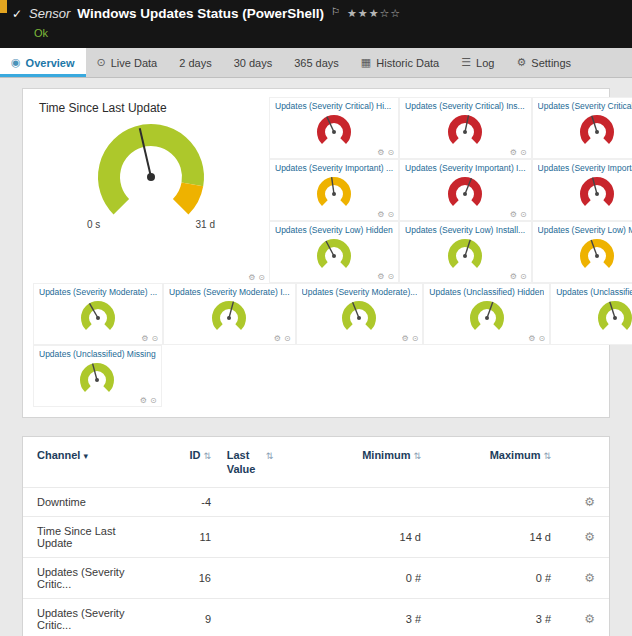  I want to click on channel-gauge-label: Updates (Severity Low) Missi..., so click(585, 230).